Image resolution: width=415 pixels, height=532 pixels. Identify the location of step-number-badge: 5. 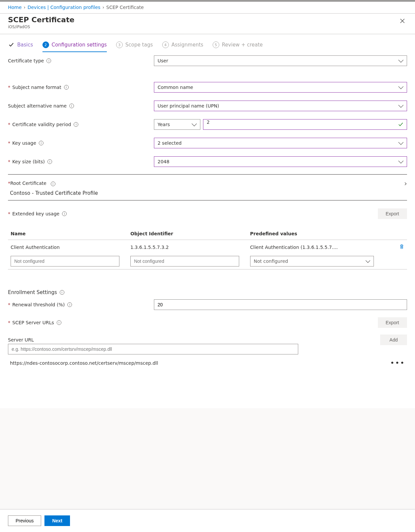
(216, 45).